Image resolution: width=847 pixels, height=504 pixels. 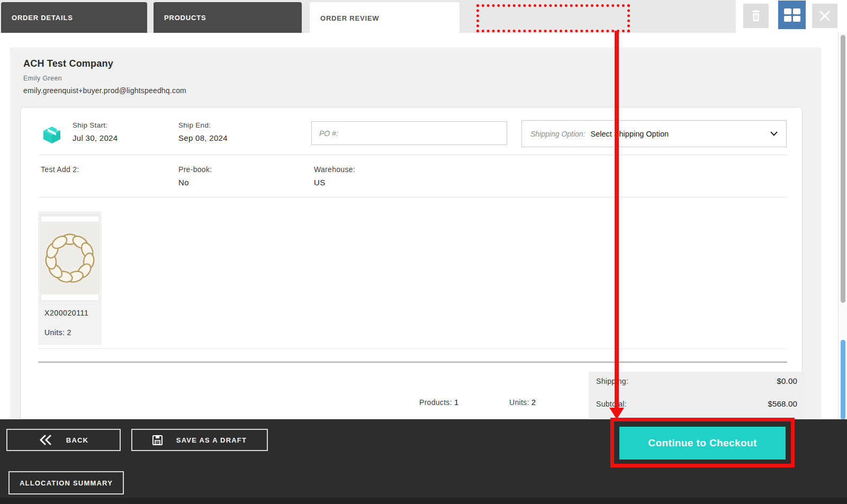 What do you see at coordinates (200, 440) in the screenshot?
I see `save-as-draft-button: SAVE AS A DRAFT` at bounding box center [200, 440].